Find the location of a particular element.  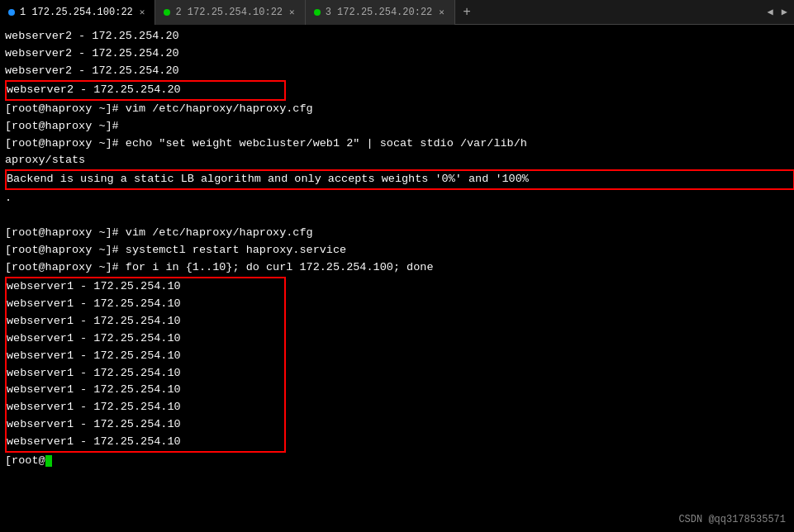

tab-3-close: ✕ is located at coordinates (441, 12).